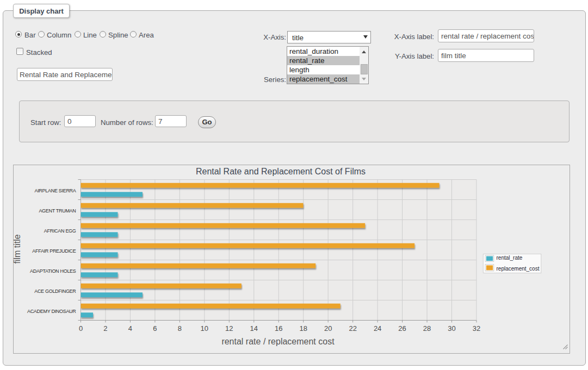  Describe the element at coordinates (510, 258) in the screenshot. I see `svg-text: rental_rate` at that location.